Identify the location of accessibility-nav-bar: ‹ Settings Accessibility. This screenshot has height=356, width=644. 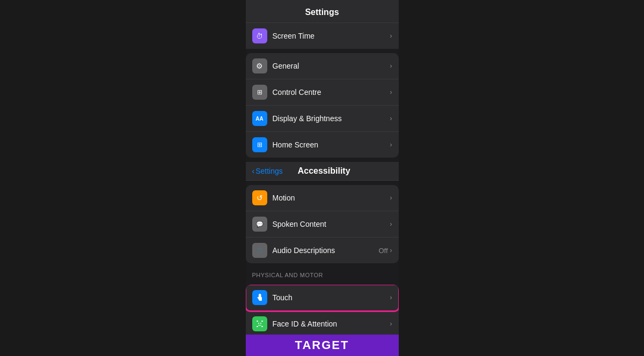
(322, 172).